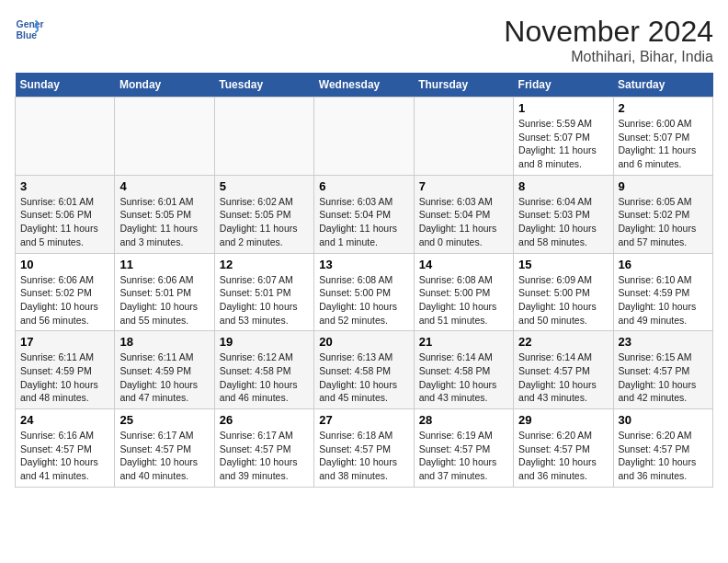 Image resolution: width=728 pixels, height=563 pixels. I want to click on day-number: 7, so click(463, 186).